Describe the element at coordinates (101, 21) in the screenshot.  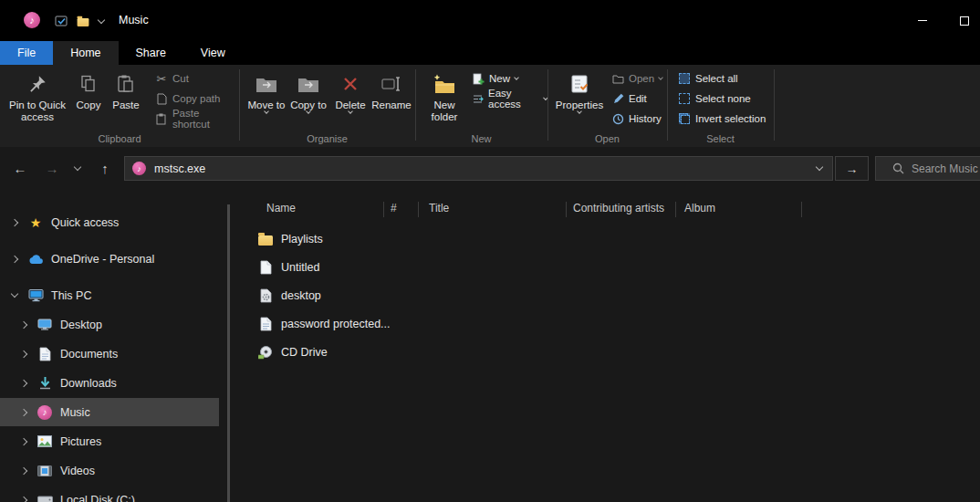
I see `quick-access-toolbar-dropdown` at that location.